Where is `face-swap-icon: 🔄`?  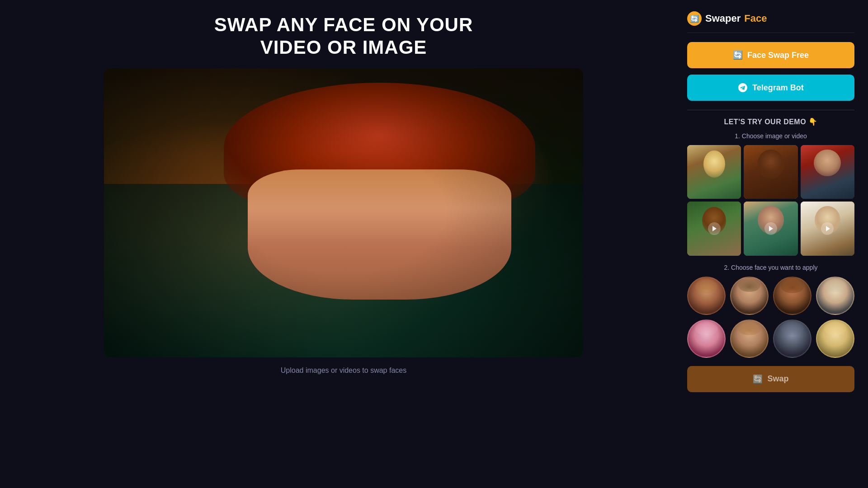 face-swap-icon: 🔄 is located at coordinates (738, 55).